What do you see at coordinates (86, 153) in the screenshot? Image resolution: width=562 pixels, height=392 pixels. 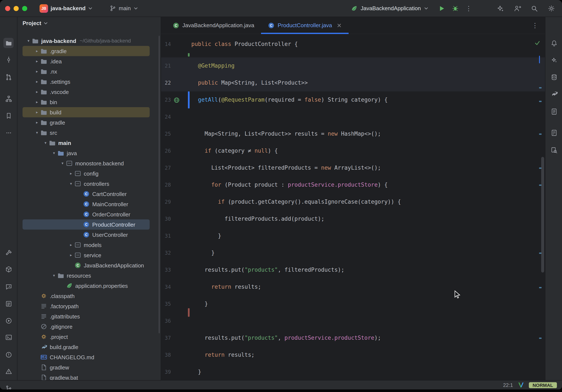 I see `tree-item-java: ▾java` at bounding box center [86, 153].